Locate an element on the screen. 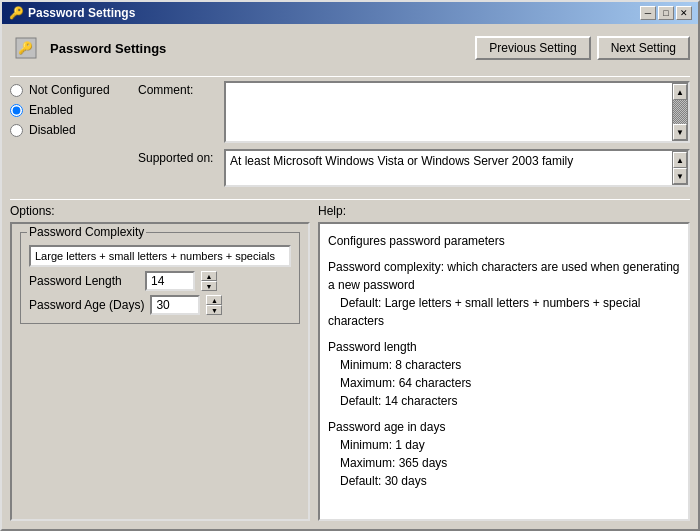 The height and width of the screenshot is (531, 700). age-spin-down: ▼ is located at coordinates (214, 310).